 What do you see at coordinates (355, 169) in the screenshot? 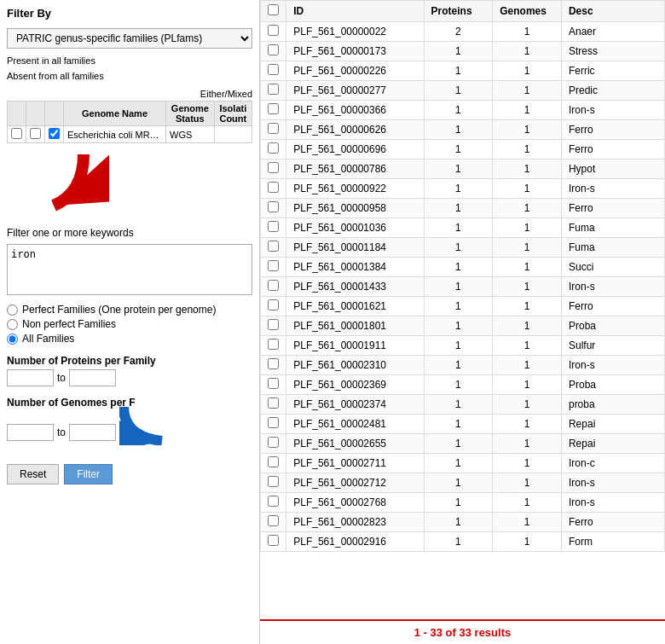
I see `row-id: PLF_561_00000786` at bounding box center [355, 169].